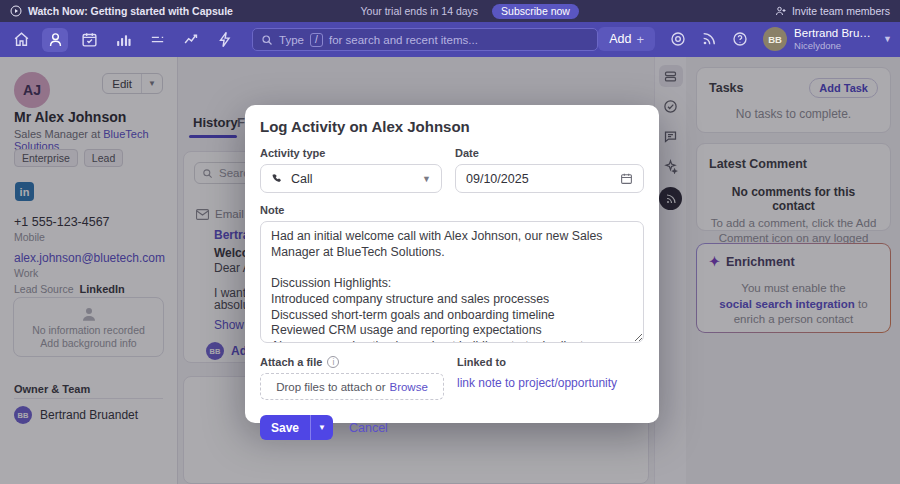 Image resolution: width=900 pixels, height=484 pixels. I want to click on phone-icon, so click(277, 179).